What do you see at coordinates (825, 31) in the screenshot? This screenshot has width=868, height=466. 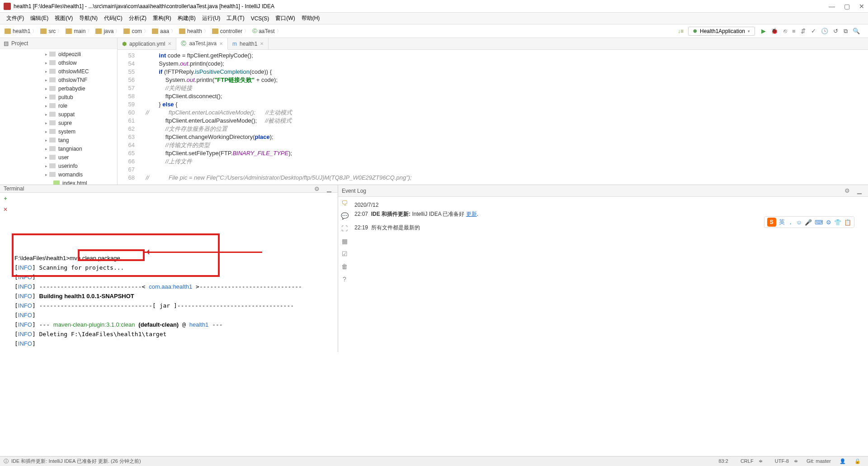 I see `git-history-icon: 🕓` at bounding box center [825, 31].